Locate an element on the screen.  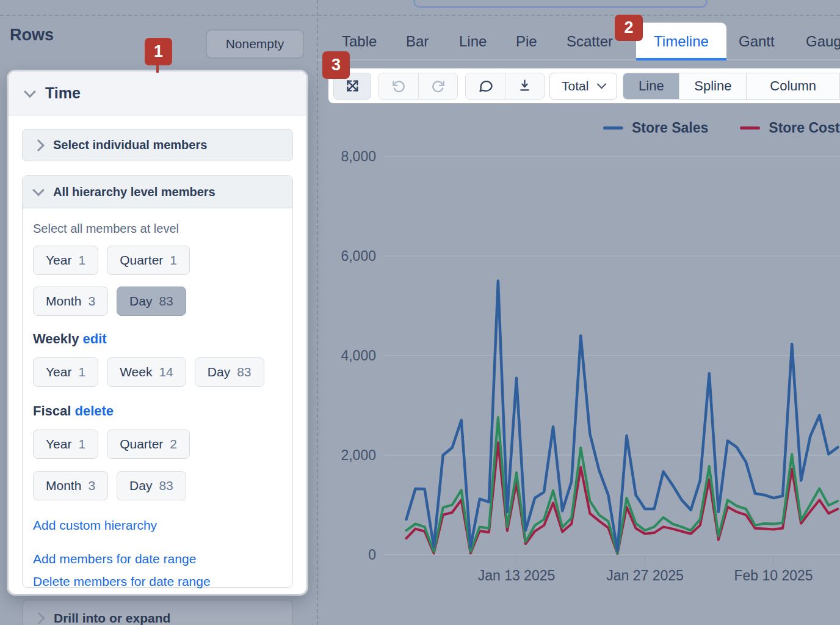
svg-text: 8,000 is located at coordinates (358, 156).